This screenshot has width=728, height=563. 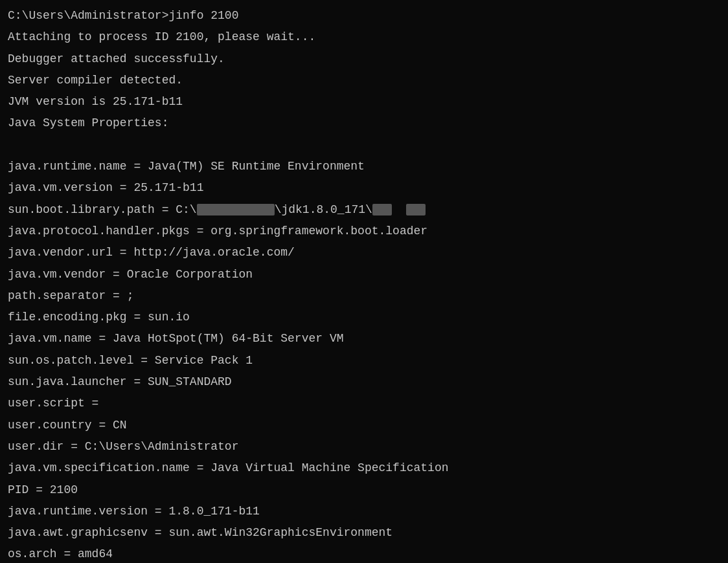 What do you see at coordinates (364, 60) in the screenshot?
I see `terminal-line-debugger: Debugger attached successfully.` at bounding box center [364, 60].